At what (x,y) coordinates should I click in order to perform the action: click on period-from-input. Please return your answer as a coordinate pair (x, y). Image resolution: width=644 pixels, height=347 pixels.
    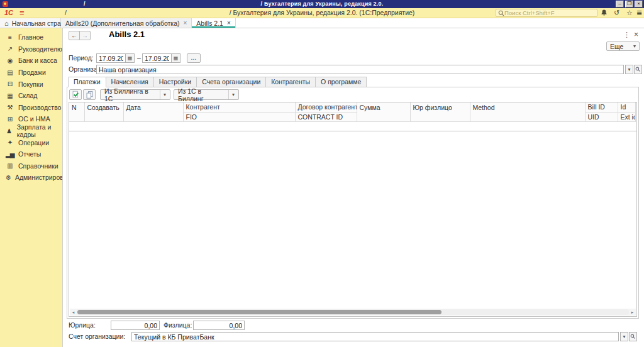
    Looking at the image, I should click on (111, 58).